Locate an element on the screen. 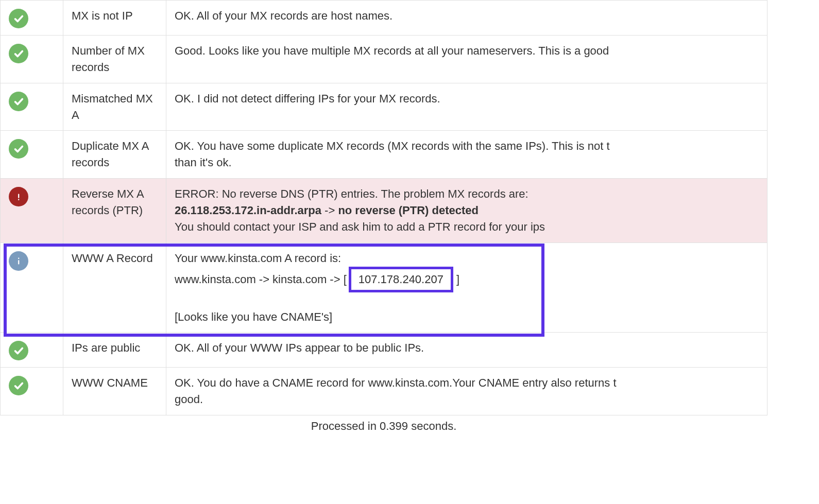 The width and height of the screenshot is (819, 504). table-row: Duplicate MX A records OK. You have some… is located at coordinates (384, 154).